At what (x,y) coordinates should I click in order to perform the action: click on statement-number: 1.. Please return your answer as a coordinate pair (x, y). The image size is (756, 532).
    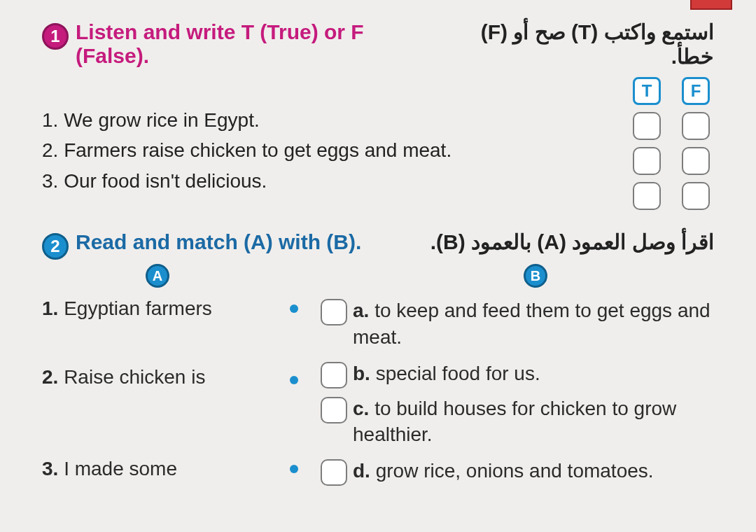
    Looking at the image, I should click on (50, 120).